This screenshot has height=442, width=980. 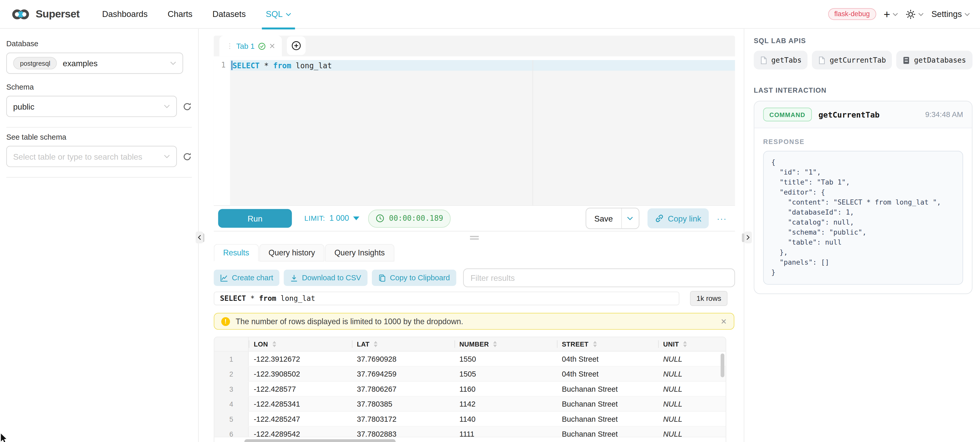 I want to click on nav-item-sql: SQL, so click(x=278, y=14).